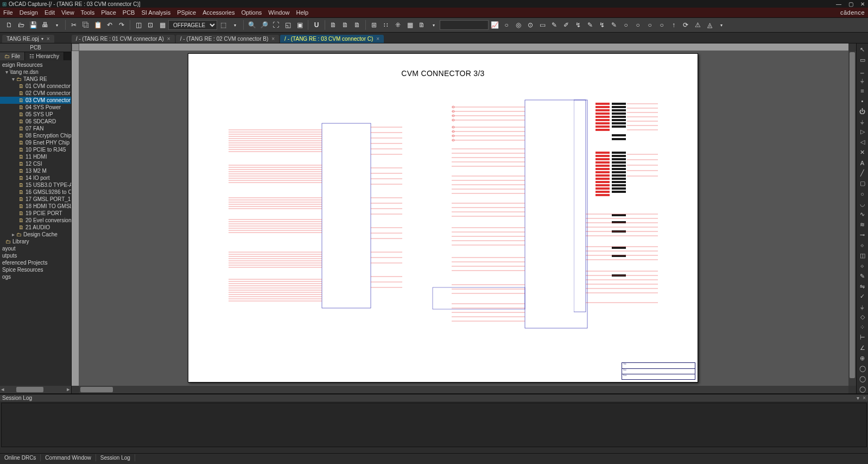 This screenshot has width=868, height=464. Describe the element at coordinates (50, 12) in the screenshot. I see `menu-edit: Edit` at that location.